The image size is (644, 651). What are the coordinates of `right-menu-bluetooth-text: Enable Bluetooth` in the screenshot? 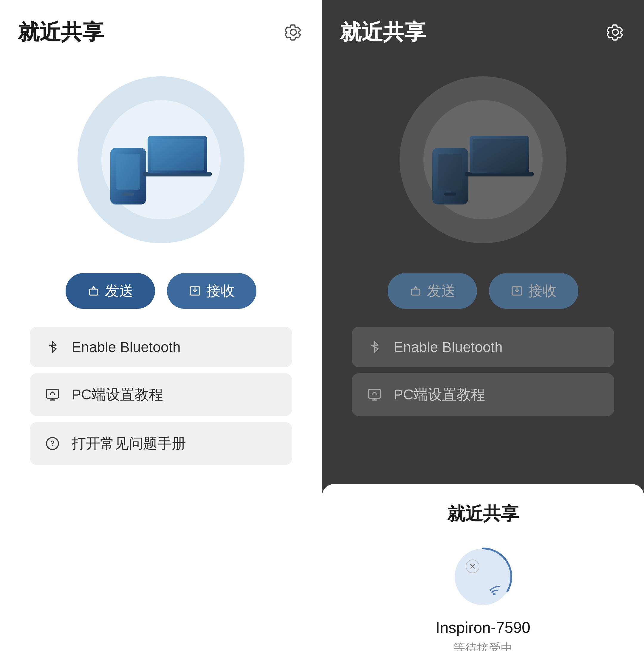 It's located at (448, 347).